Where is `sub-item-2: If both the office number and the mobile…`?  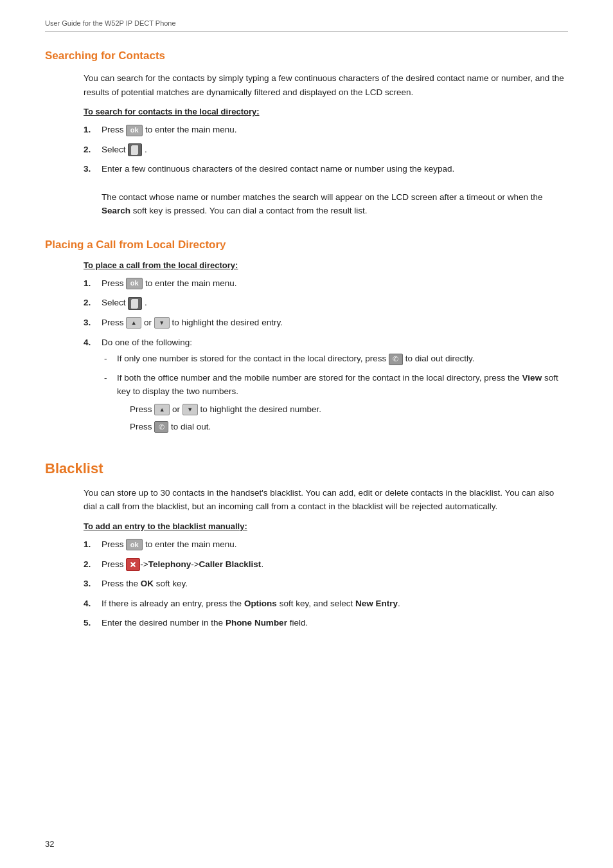
sub-item-2: If both the office number and the mobile… is located at coordinates (335, 402).